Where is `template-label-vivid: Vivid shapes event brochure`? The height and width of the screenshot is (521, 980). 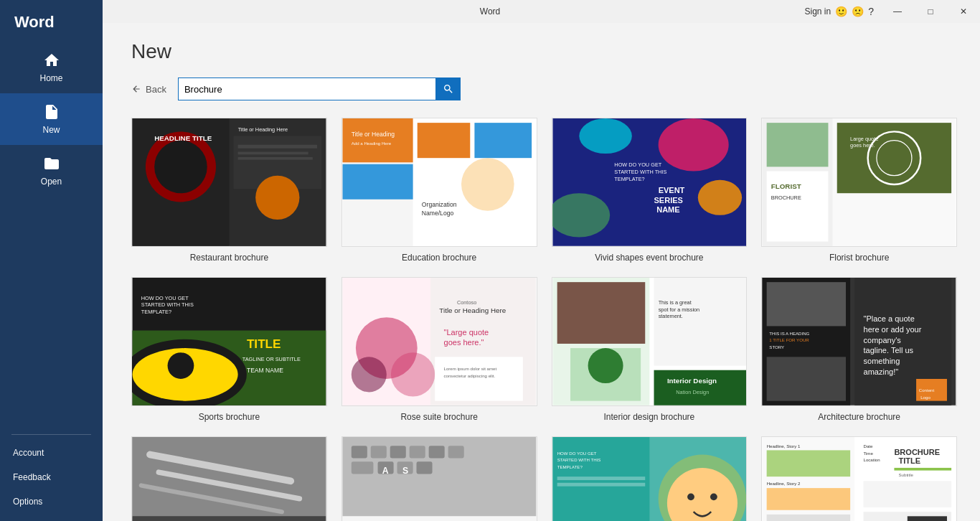
template-label-vivid: Vivid shapes event brochure is located at coordinates (649, 258).